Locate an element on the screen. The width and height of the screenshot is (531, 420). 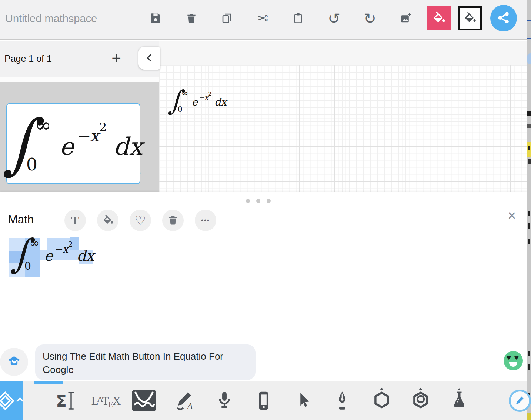
equatio-launcher-button is located at coordinates (12, 401).